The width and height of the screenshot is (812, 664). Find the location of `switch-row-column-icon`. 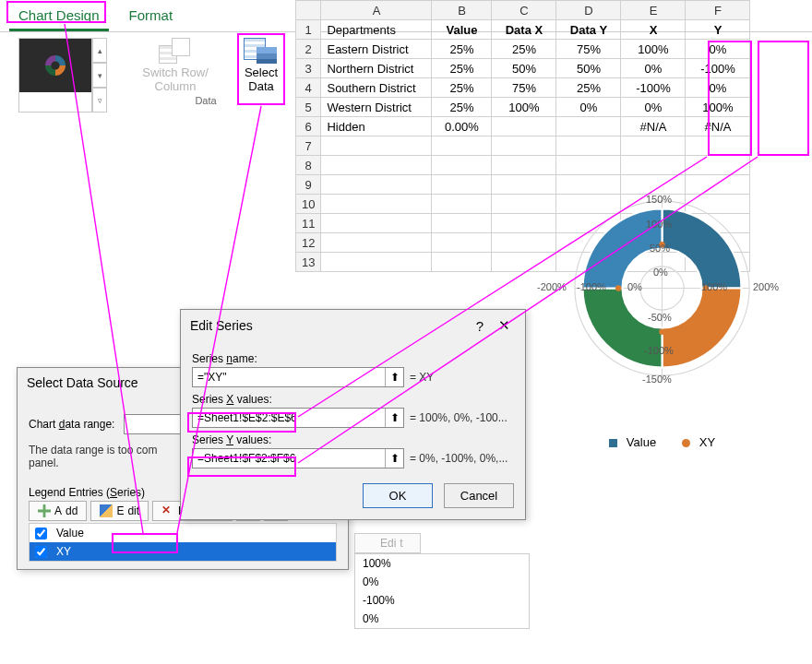

switch-row-column-icon is located at coordinates (175, 52).